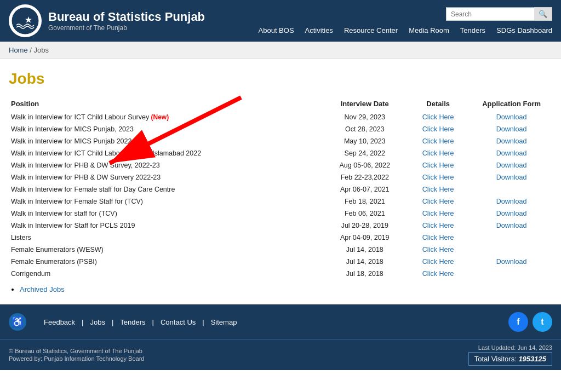 This screenshot has width=561, height=392. Describe the element at coordinates (167, 104) in the screenshot. I see `col-header-position: Position` at that location.